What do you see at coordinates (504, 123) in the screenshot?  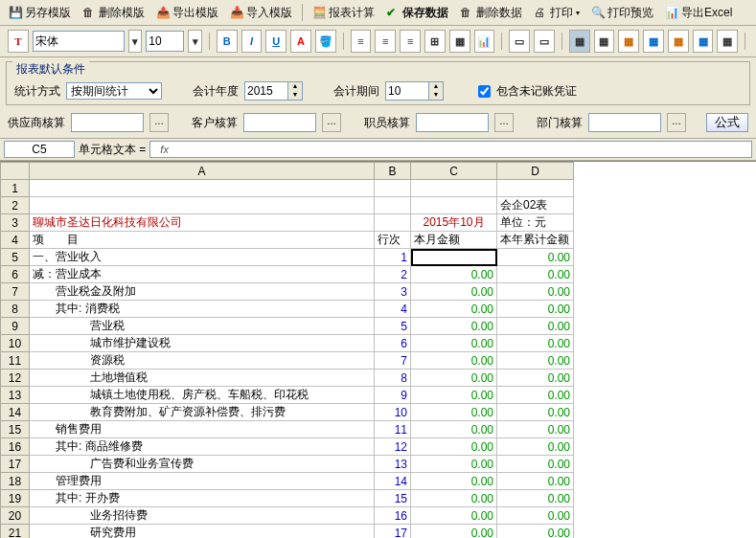 I see `staff-lookup: …` at bounding box center [504, 123].